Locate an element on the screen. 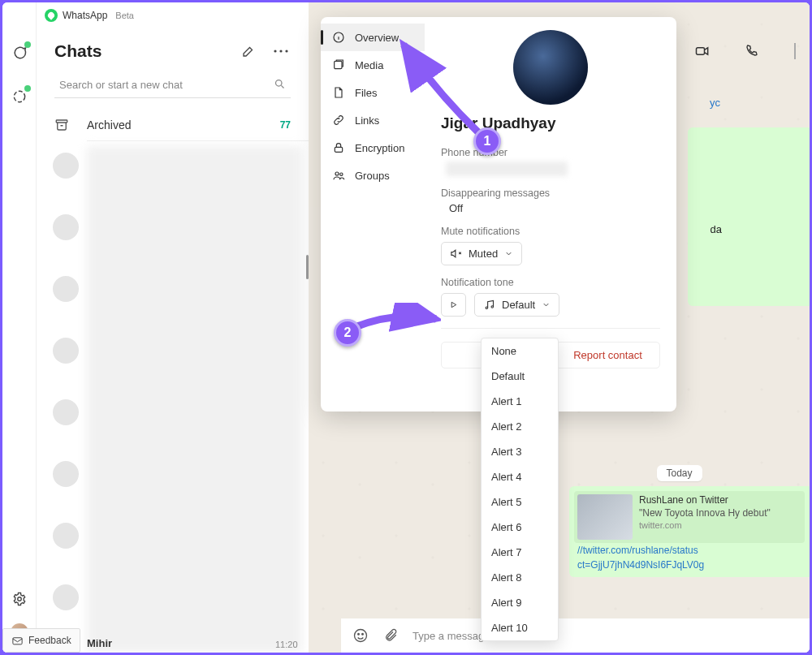  play-tone-button is located at coordinates (453, 305).